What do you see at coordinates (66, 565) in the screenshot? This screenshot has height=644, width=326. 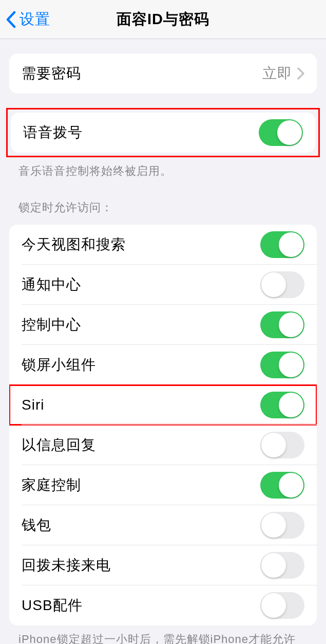 I see `lock-access-item-label: 回拨未接来电` at bounding box center [66, 565].